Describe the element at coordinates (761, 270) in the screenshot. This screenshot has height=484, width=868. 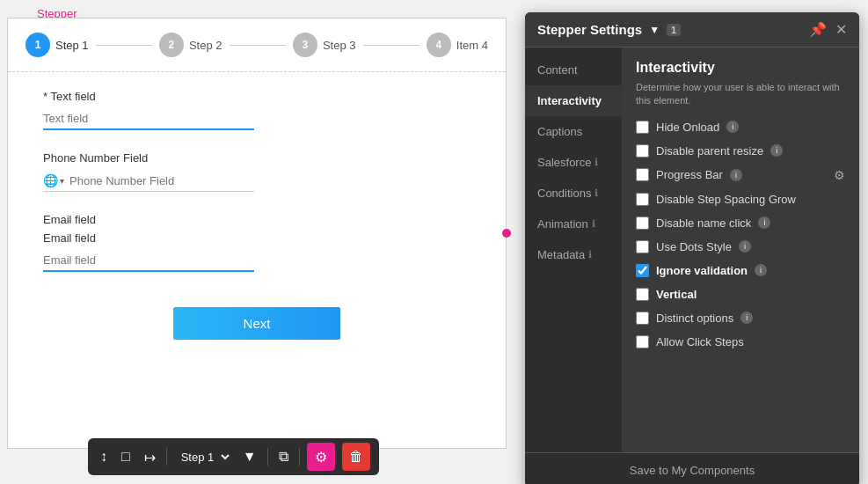
I see `ignore-validation-info-icon: i` at that location.